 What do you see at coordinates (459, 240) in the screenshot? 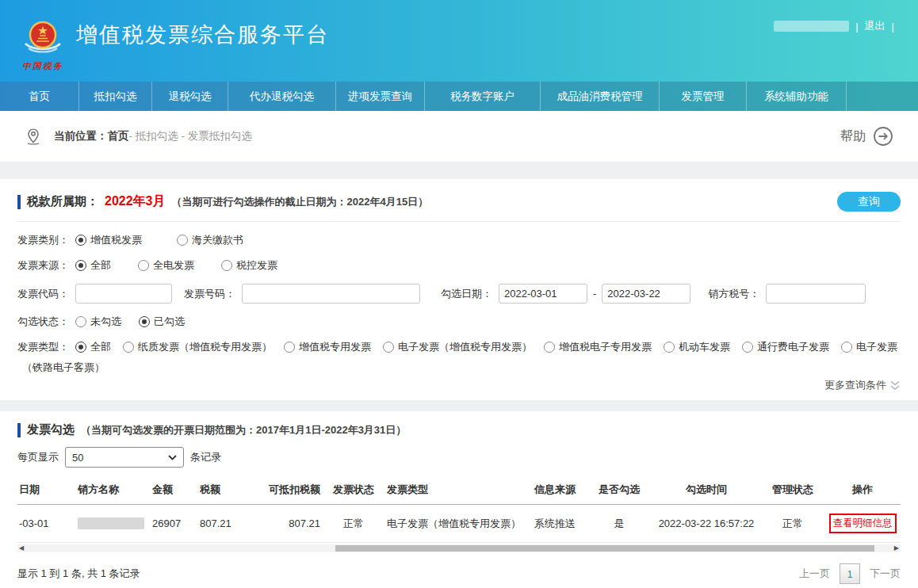
I see `filter-row-category: 发票类别： 增值税发票 海关缴款书` at bounding box center [459, 240].